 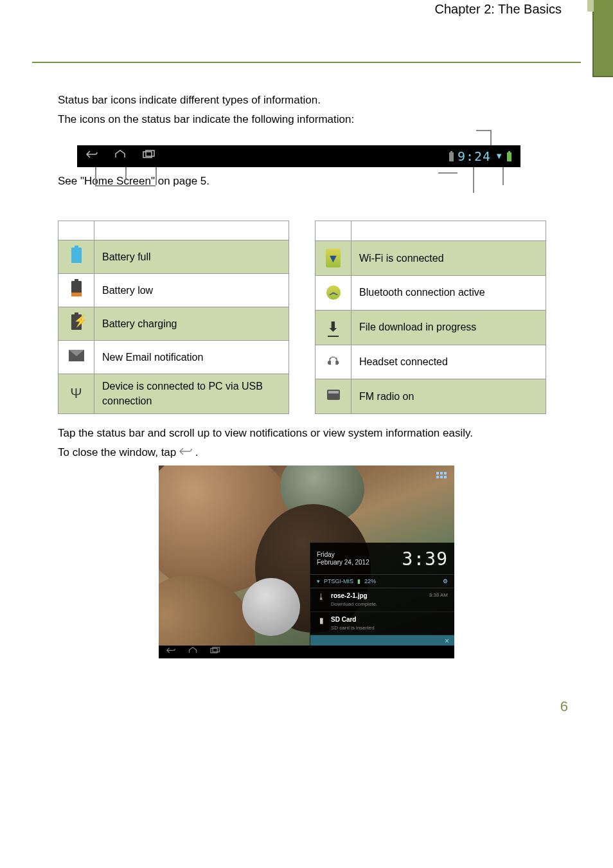 What do you see at coordinates (474, 156) in the screenshot?
I see `status-bar-time: 9:24` at bounding box center [474, 156].